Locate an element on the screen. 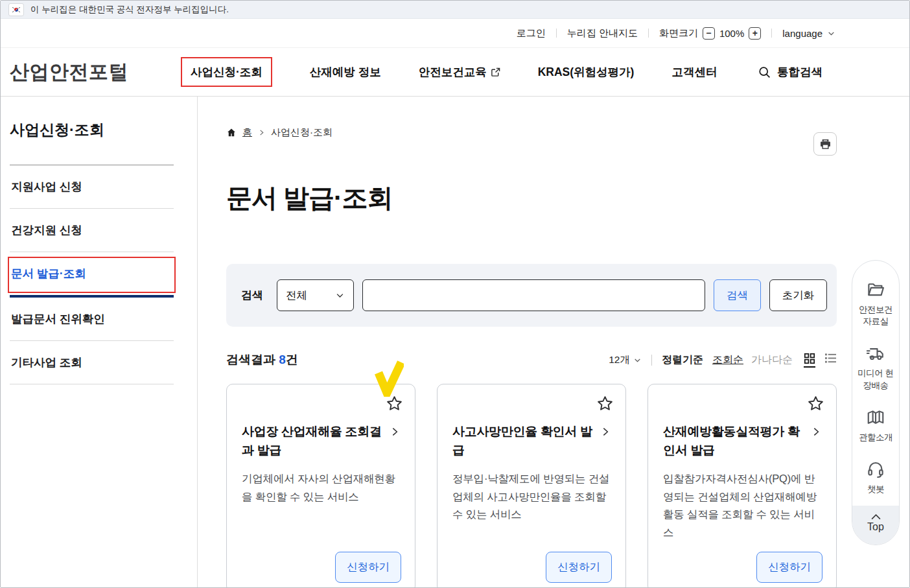 This screenshot has width=910, height=588. breadcrumb: 홈 사업신청·조회 is located at coordinates (531, 132).